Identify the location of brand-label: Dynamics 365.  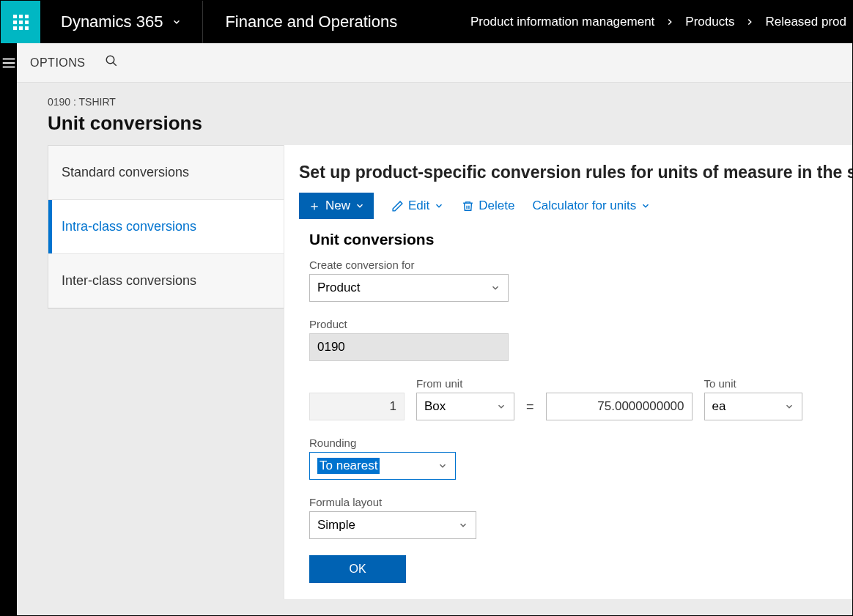
(111, 22).